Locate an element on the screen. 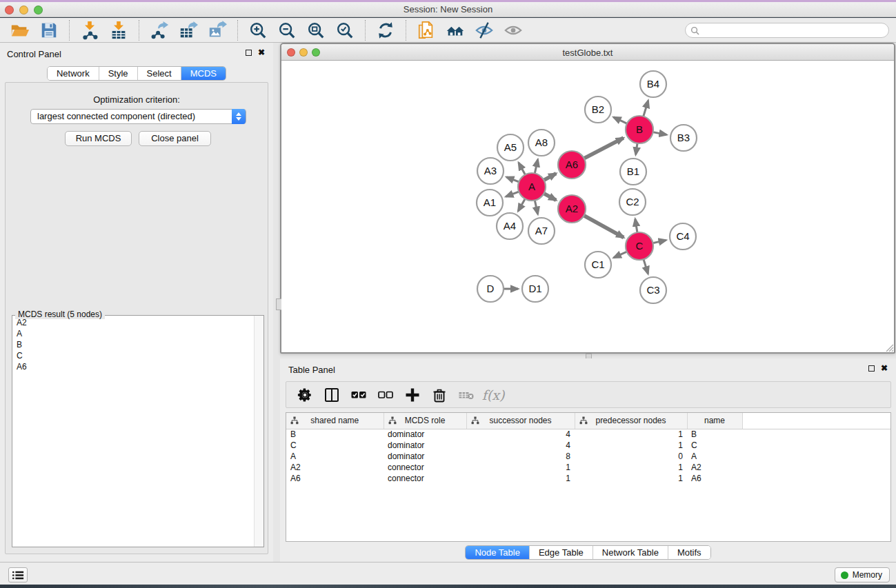 This screenshot has height=588, width=896. open-session-button is located at coordinates (20, 30).